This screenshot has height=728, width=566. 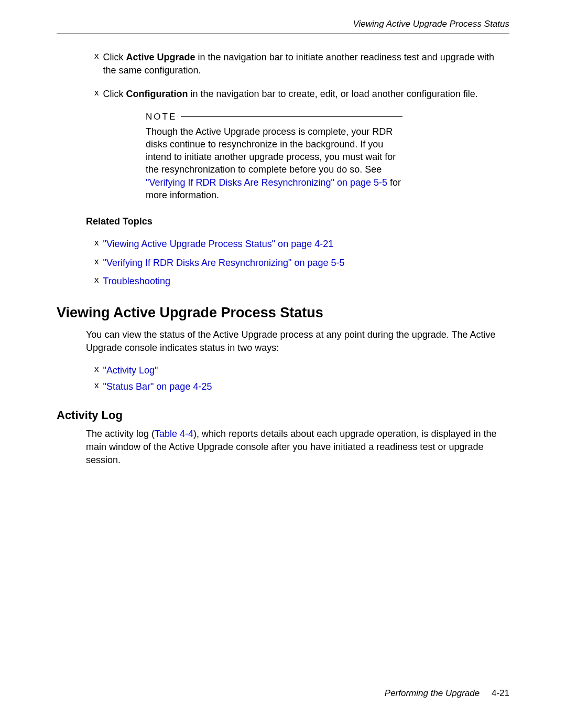 What do you see at coordinates (290, 94) in the screenshot?
I see `bullet-text: Click Configuration in the navigation ba…` at bounding box center [290, 94].